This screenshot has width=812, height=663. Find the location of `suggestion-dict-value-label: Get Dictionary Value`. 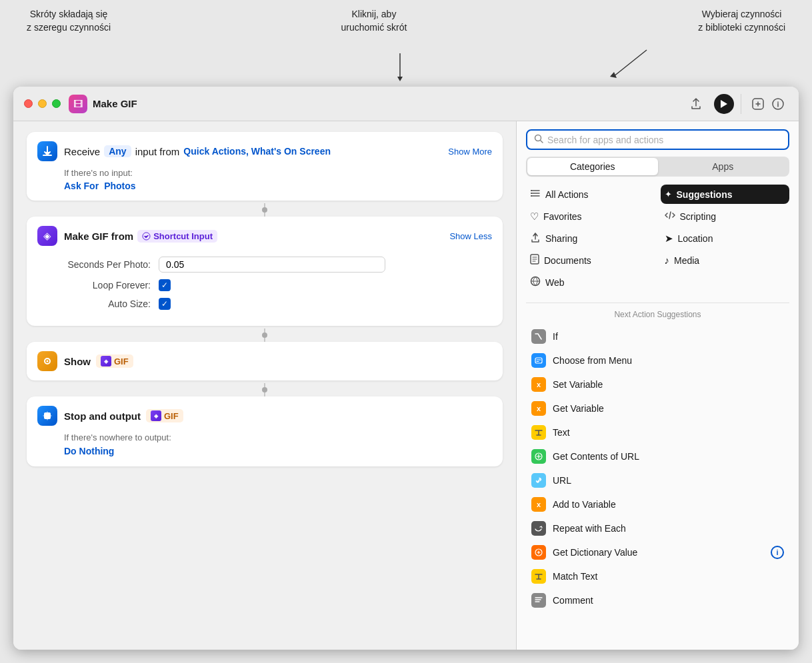

suggestion-dict-value-label: Get Dictionary Value is located at coordinates (659, 552).